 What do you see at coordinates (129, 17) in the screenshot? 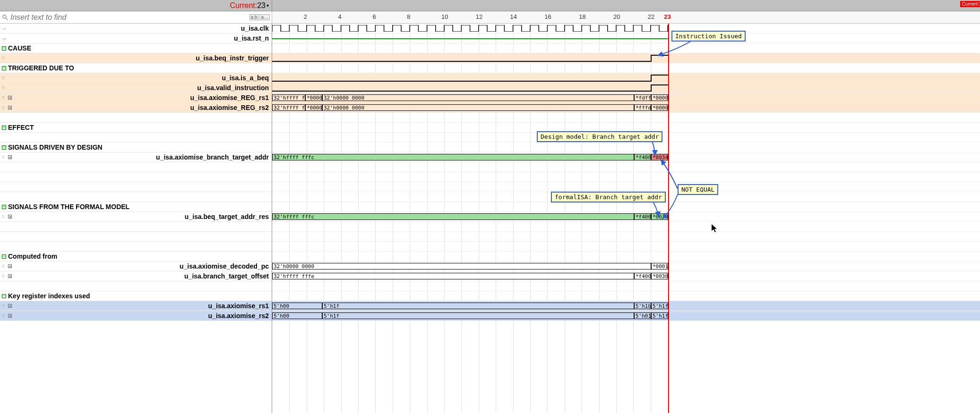
I see `search-input` at bounding box center [129, 17].